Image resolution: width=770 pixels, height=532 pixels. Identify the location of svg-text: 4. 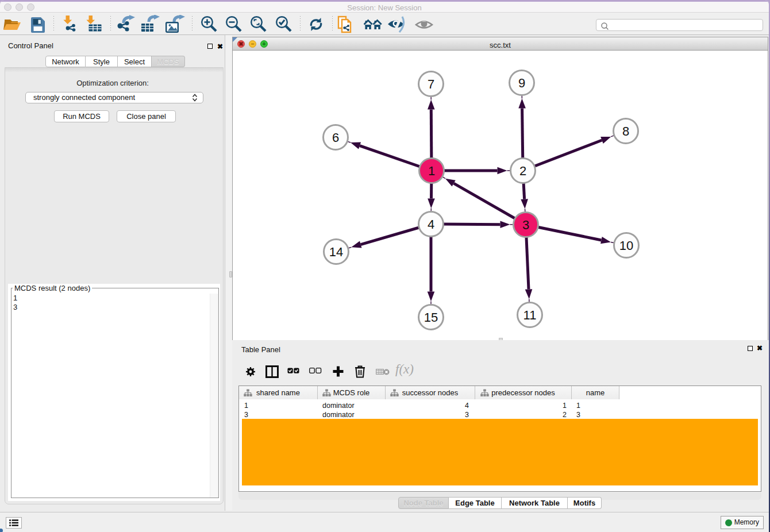
(431, 224).